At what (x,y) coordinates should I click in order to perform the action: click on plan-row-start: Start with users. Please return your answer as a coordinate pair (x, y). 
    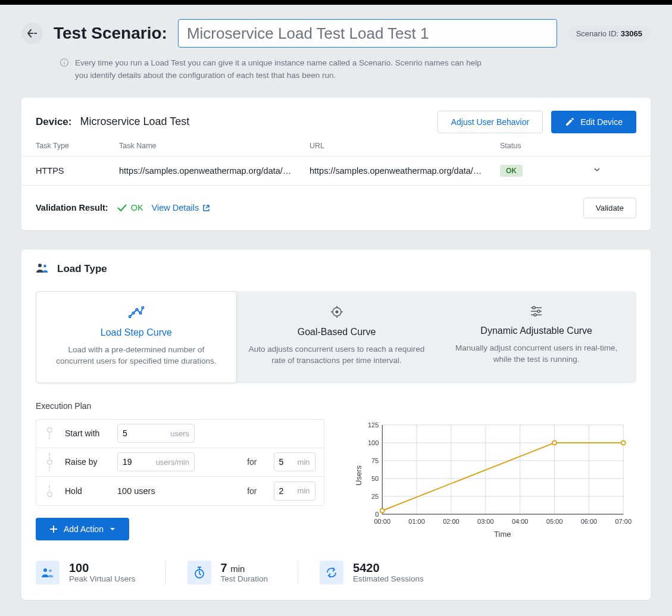
    Looking at the image, I should click on (180, 434).